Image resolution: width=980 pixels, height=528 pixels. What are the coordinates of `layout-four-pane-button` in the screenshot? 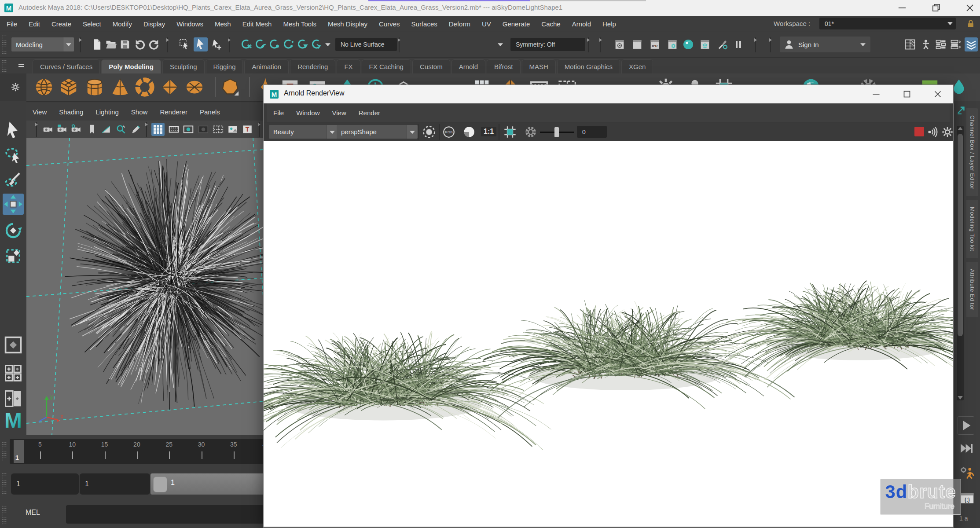 It's located at (13, 373).